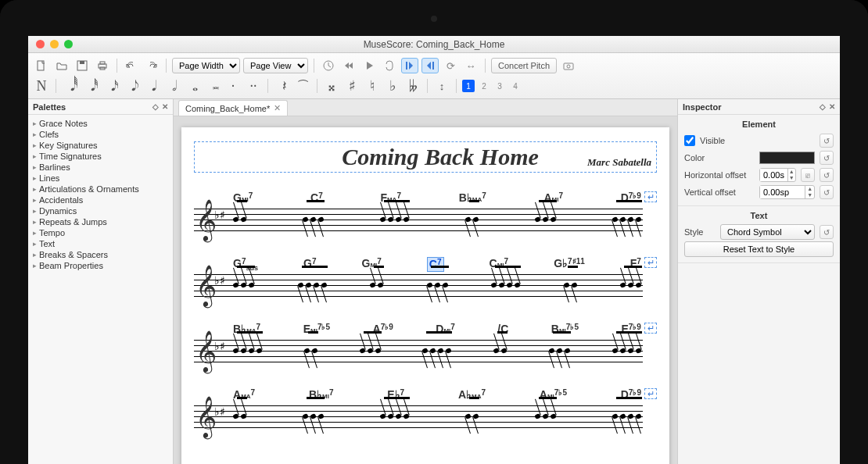 The width and height of the screenshot is (868, 464). Describe the element at coordinates (100, 178) in the screenshot. I see `palette-item: ▸Lines` at that location.